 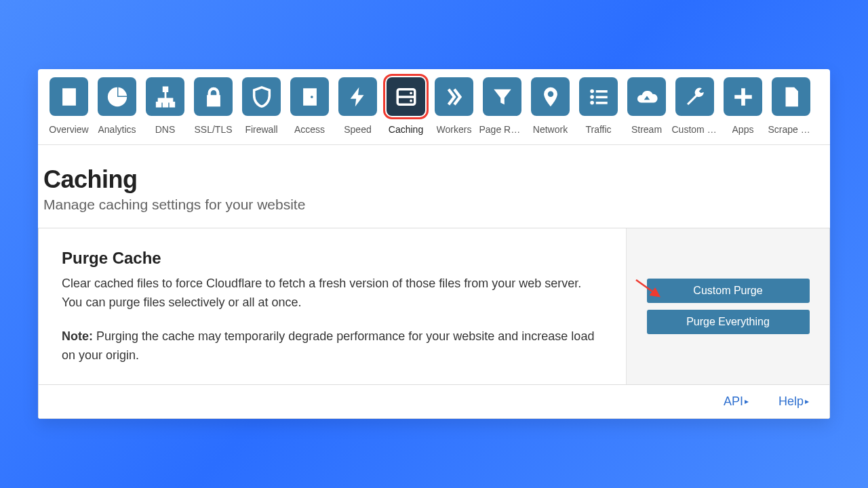 I want to click on lock-icon, so click(x=214, y=97).